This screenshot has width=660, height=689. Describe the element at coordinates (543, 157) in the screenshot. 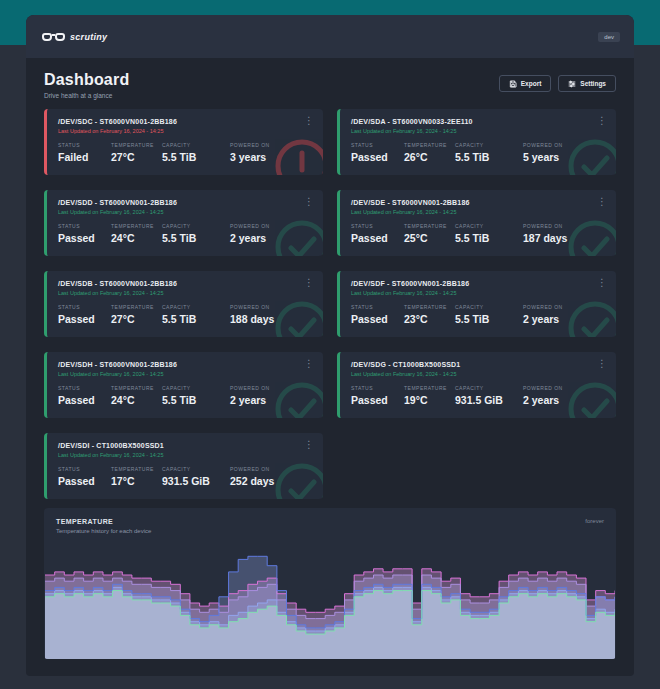

I see `powered-on-value: 5 years` at that location.